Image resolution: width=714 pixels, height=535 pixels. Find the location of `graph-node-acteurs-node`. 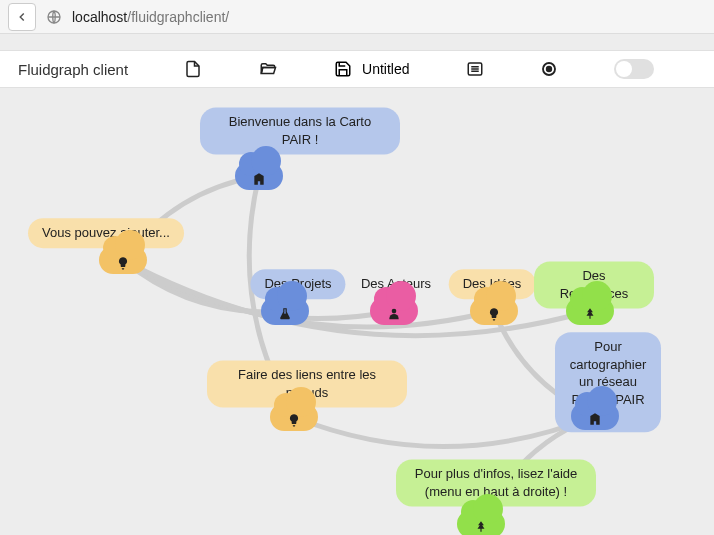

graph-node-acteurs-node is located at coordinates (394, 311).